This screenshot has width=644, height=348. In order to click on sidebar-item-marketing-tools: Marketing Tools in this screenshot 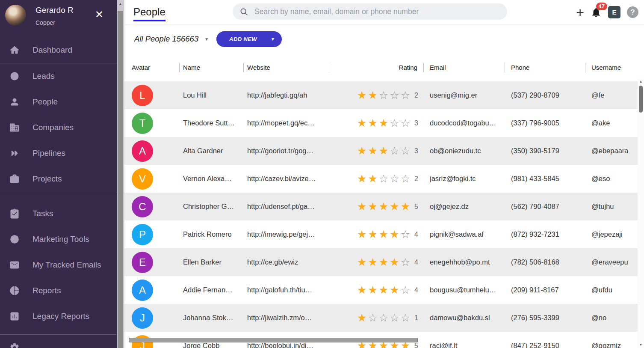, I will do `click(58, 239)`.